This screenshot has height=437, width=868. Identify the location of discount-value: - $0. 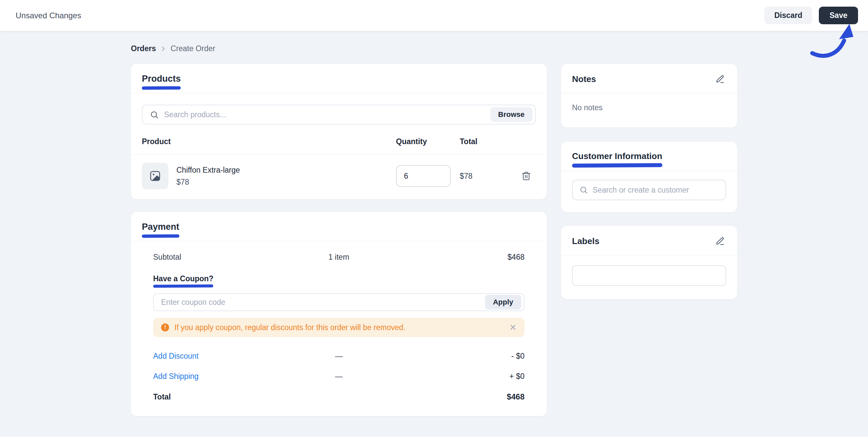
(442, 356).